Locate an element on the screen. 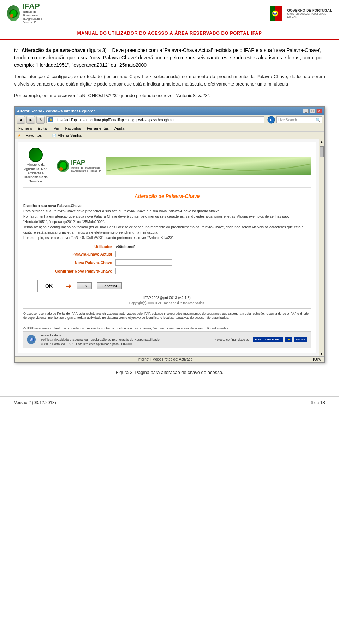 The image size is (339, 644). ministry-label: MINISTÉRIO DA AGRICULTURA E DO MAR is located at coordinates (308, 16).